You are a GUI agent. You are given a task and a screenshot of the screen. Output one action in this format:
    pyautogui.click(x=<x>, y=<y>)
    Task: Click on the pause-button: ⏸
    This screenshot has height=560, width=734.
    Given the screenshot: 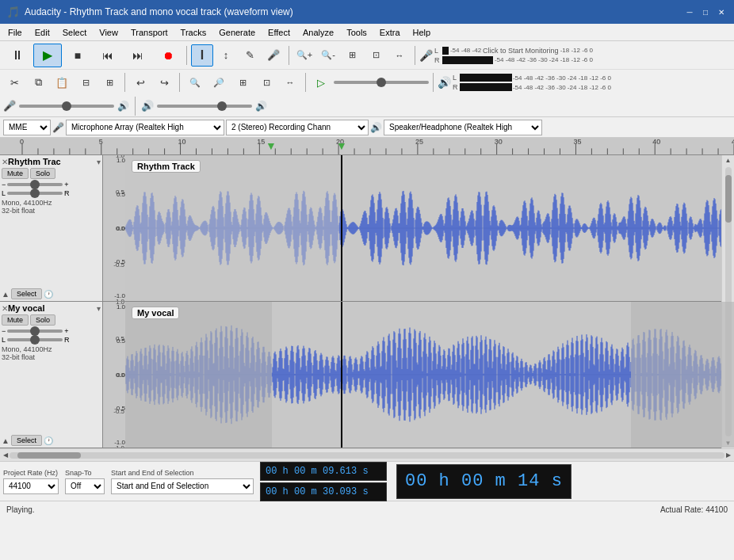 What is the action you would take?
    pyautogui.click(x=17, y=55)
    